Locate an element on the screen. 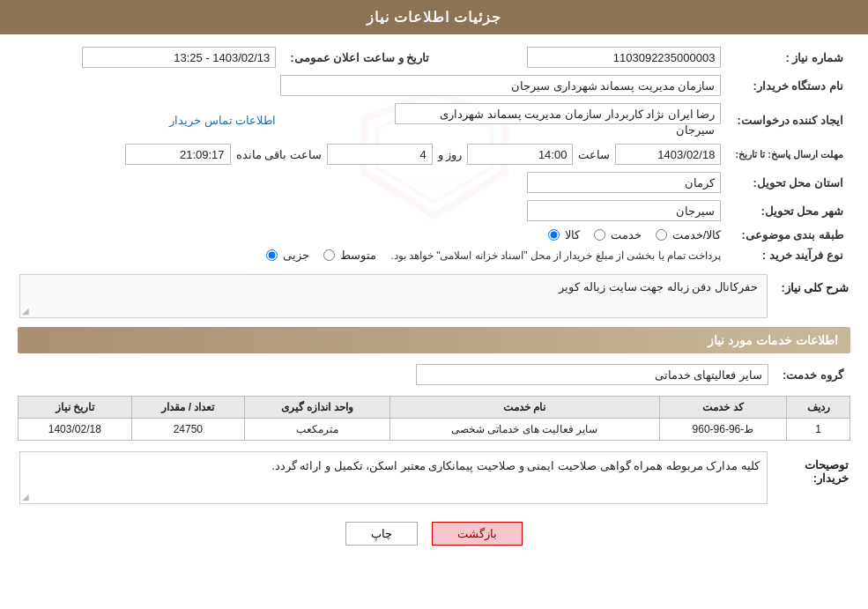 The width and height of the screenshot is (868, 609). process-label: نوع فرآیند خرید : is located at coordinates (790, 256).